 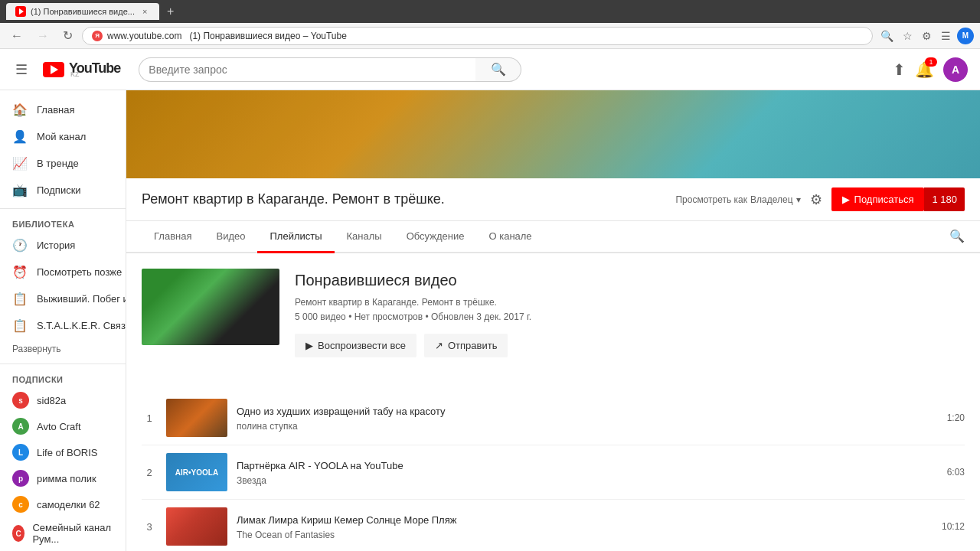 What do you see at coordinates (63, 349) in the screenshot?
I see `sidebar-expand-button: Развернуть` at bounding box center [63, 349].